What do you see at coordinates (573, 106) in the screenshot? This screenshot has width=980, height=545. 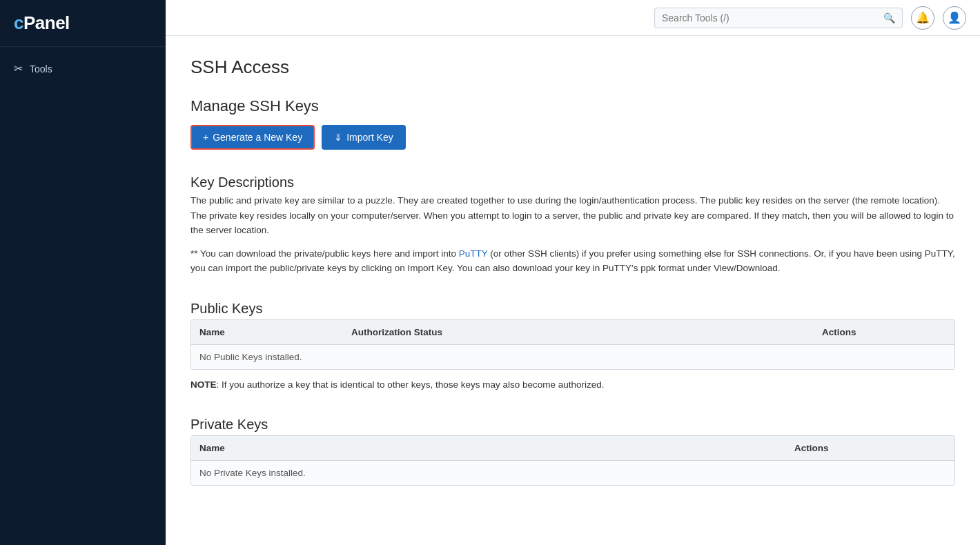 I see `manage-section-title: Manage SSH Keys` at bounding box center [573, 106].